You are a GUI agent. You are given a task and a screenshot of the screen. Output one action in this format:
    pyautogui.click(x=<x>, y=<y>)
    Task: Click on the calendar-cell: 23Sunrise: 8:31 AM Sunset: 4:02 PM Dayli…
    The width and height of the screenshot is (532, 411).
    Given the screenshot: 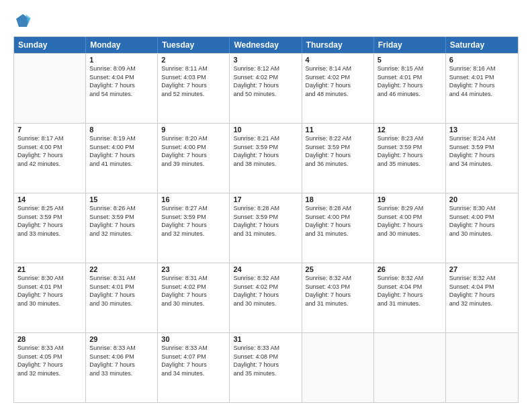 What is the action you would take?
    pyautogui.click(x=193, y=298)
    